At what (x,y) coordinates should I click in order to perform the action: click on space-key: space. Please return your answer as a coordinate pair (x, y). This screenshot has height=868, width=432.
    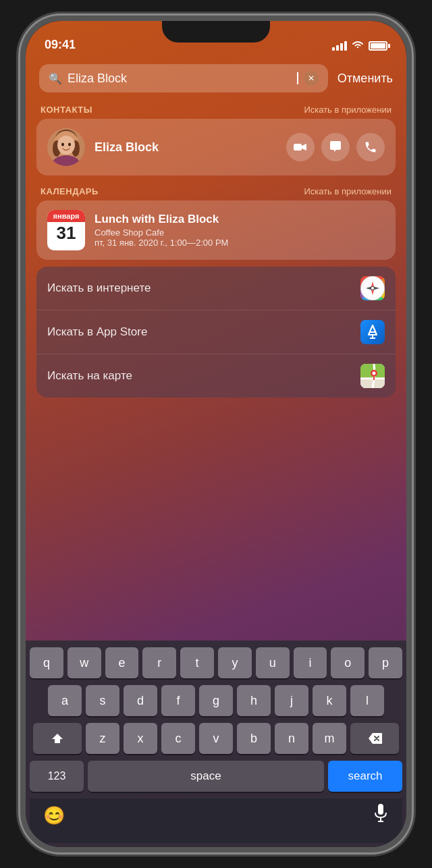
    Looking at the image, I should click on (206, 776).